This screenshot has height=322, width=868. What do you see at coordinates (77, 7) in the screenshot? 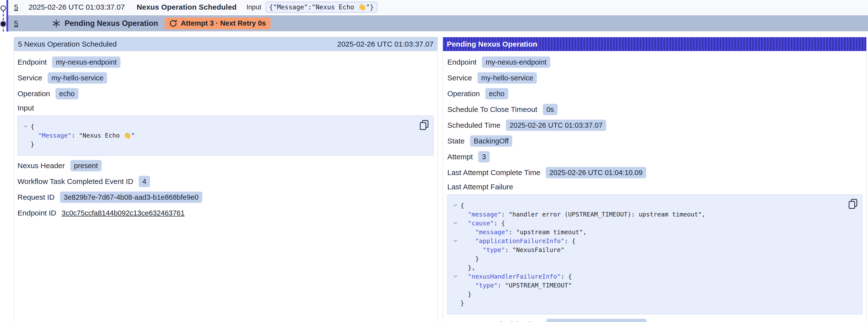
I see `event-timestamp: 2025-02-26 UTC 01:03:37.07` at bounding box center [77, 7].